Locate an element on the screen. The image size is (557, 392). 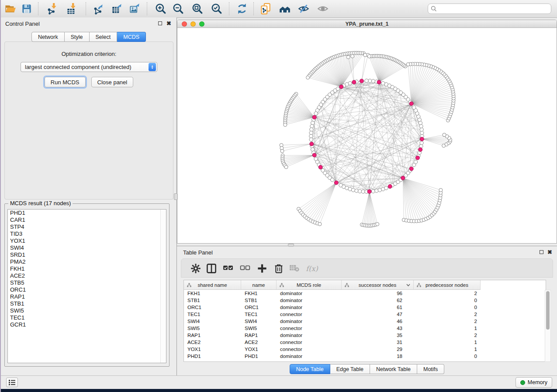
memory-label: Memory is located at coordinates (537, 382).